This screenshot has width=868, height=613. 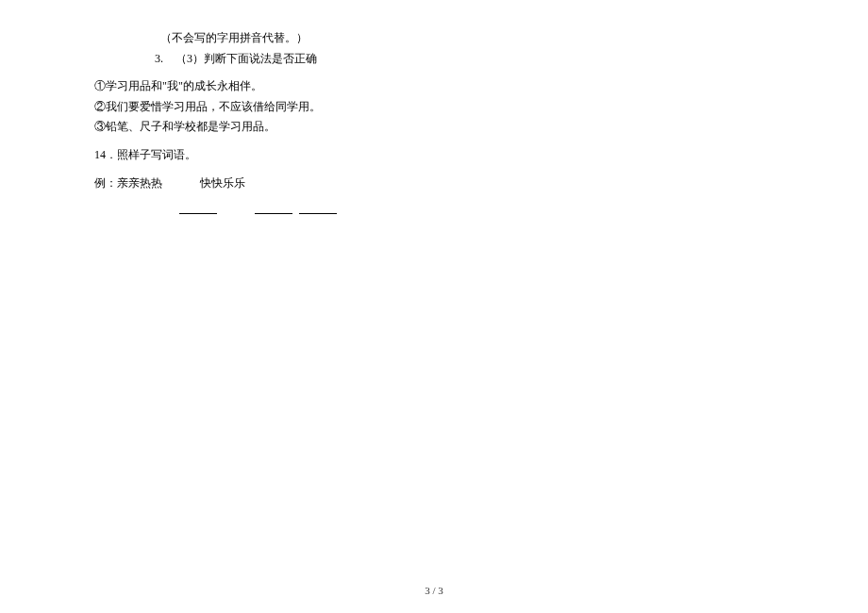 I want to click on statement-2: ②我们要爱惜学习用品，不应该借给同学用。, so click(x=434, y=108).